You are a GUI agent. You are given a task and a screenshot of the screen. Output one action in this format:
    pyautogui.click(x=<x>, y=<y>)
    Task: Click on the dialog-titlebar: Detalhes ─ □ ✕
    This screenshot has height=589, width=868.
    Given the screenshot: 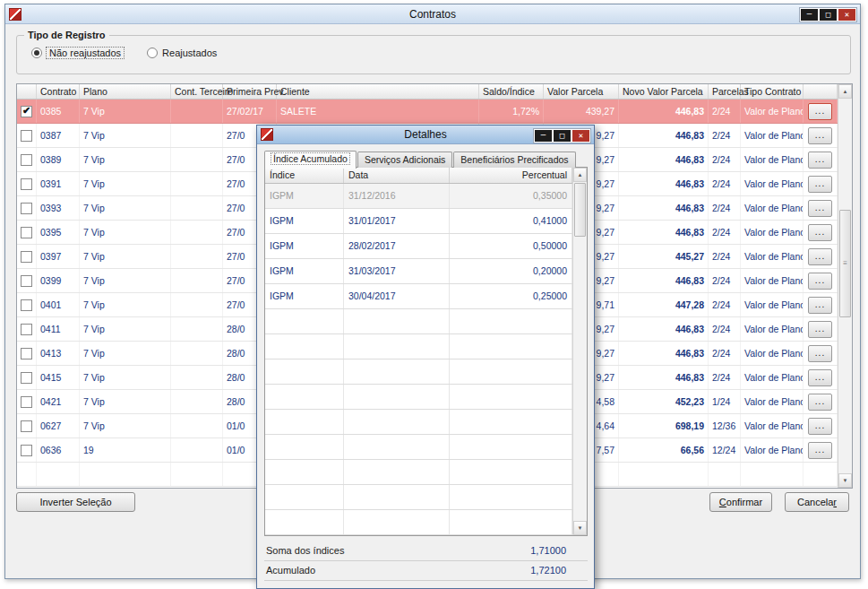 What is the action you would take?
    pyautogui.click(x=425, y=134)
    